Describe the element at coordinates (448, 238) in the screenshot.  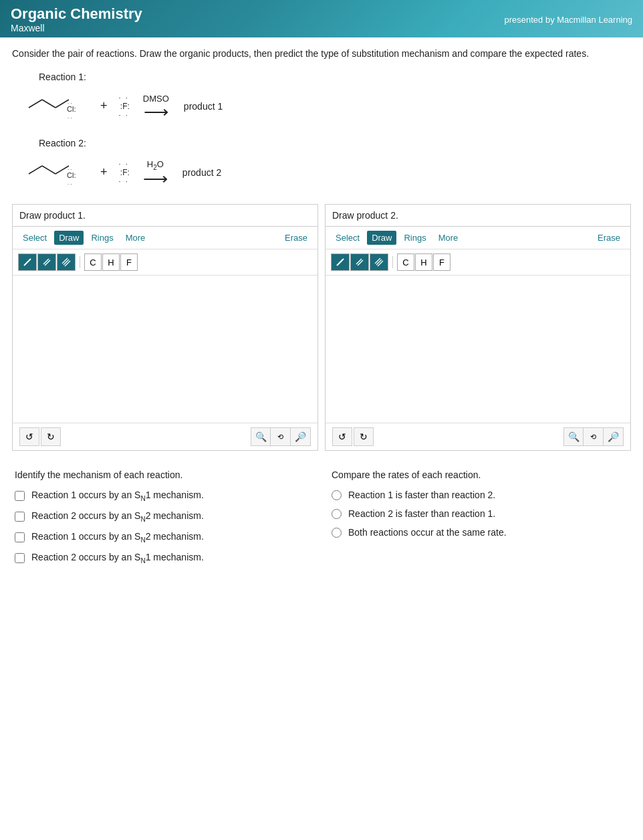
I see `panel2-more-btn: More` at that location.